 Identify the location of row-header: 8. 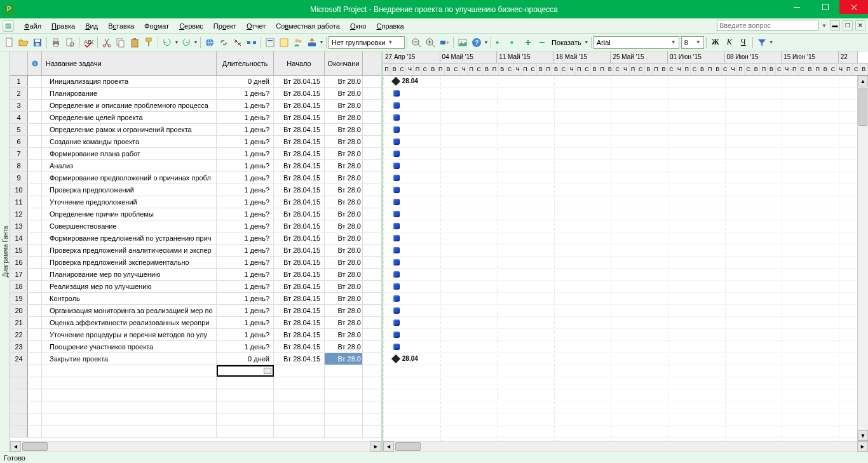
(19, 166).